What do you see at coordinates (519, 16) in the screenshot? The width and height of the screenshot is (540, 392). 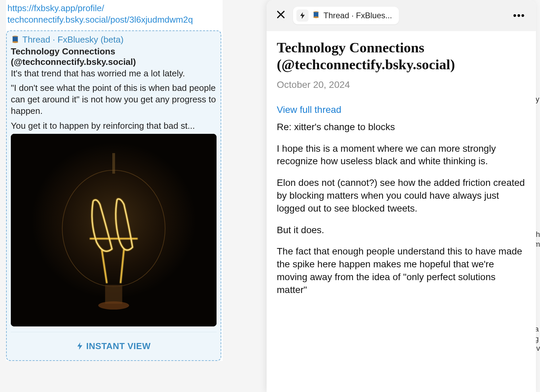 I see `more-options-button: •••` at bounding box center [519, 16].